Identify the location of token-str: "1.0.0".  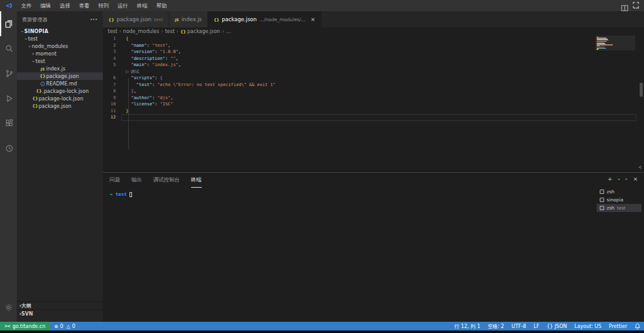
(169, 52).